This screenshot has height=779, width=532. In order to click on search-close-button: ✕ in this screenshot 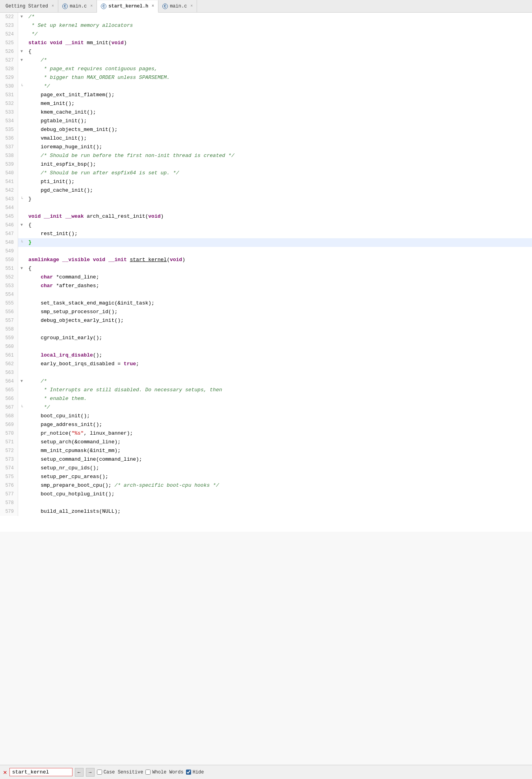, I will do `click(5, 772)`.